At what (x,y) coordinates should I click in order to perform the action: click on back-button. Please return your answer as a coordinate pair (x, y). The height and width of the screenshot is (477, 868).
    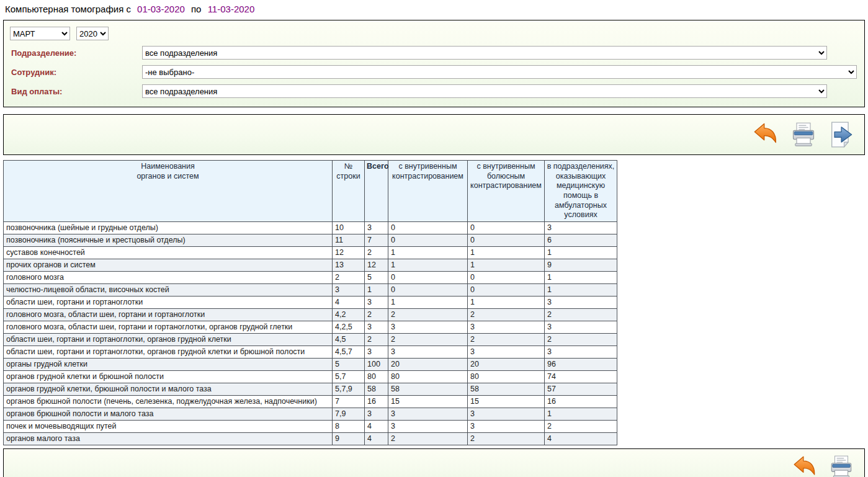
    Looking at the image, I should click on (766, 135).